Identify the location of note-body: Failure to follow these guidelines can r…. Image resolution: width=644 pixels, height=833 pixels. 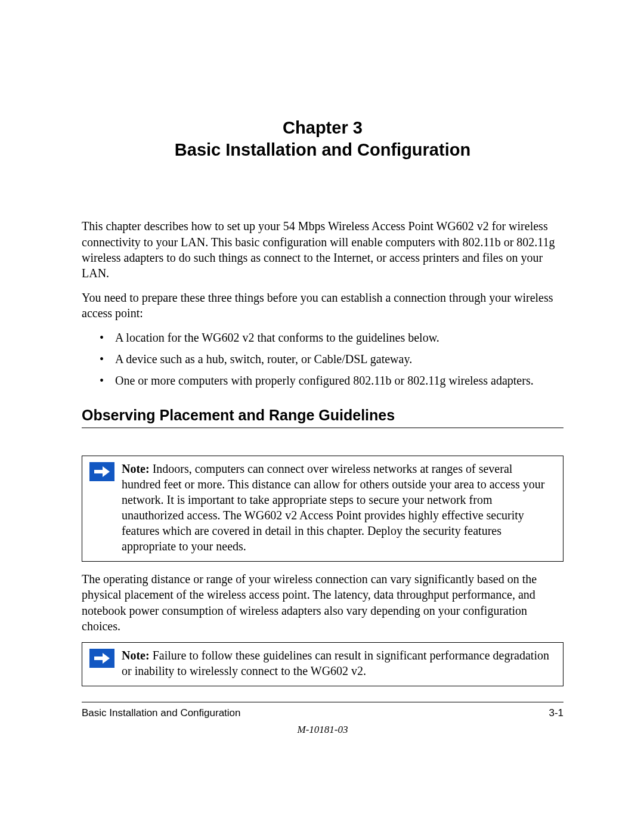
(335, 663).